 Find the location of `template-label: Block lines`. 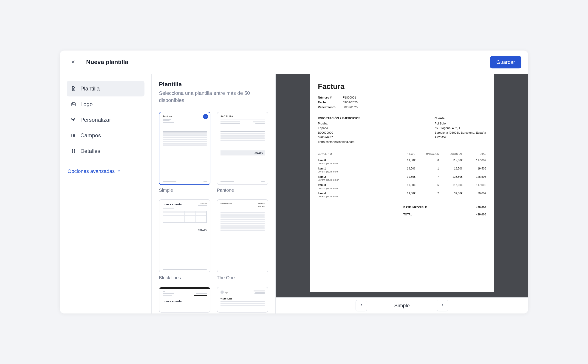

template-label: Block lines is located at coordinates (185, 278).